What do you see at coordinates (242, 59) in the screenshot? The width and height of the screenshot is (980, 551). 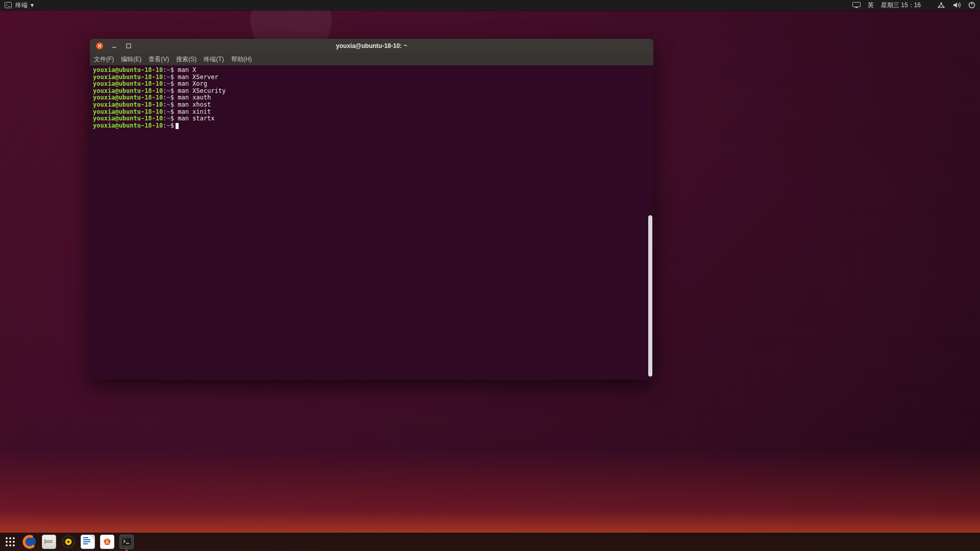 I see `menu-help: 帮助(H)` at bounding box center [242, 59].